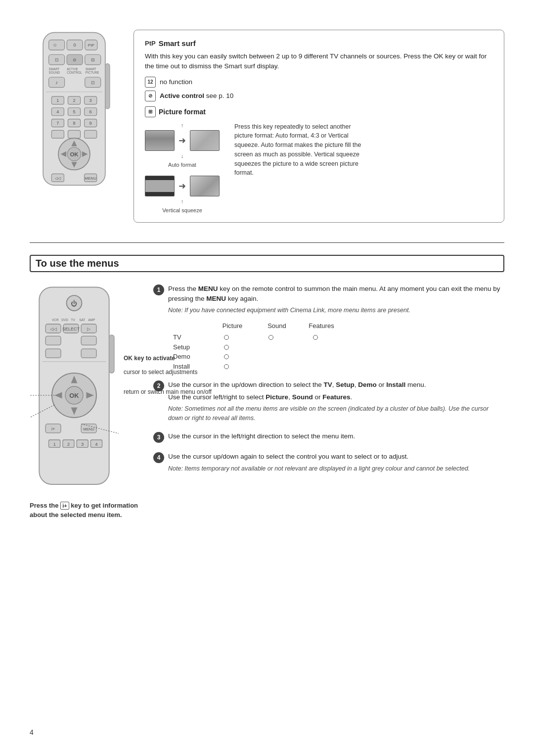 The height and width of the screenshot is (756, 534). What do you see at coordinates (74, 126) in the screenshot?
I see `remote-diagram-top: ☺ 0 PtP ⊡ ⊘ ⊟ SMART SOUND ACTIVE CONTROL…` at bounding box center [74, 126].